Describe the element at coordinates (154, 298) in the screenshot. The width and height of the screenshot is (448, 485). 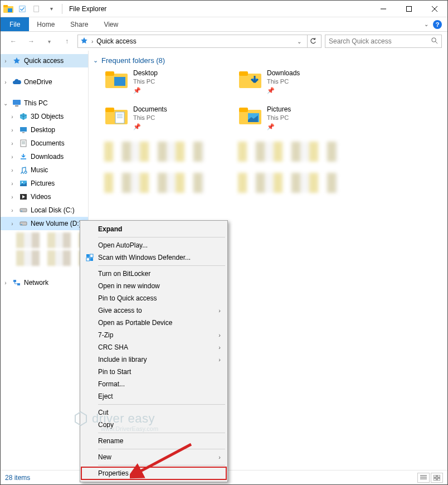
I see `ctx-pin-quick-access: Pin to Quick access` at that location.